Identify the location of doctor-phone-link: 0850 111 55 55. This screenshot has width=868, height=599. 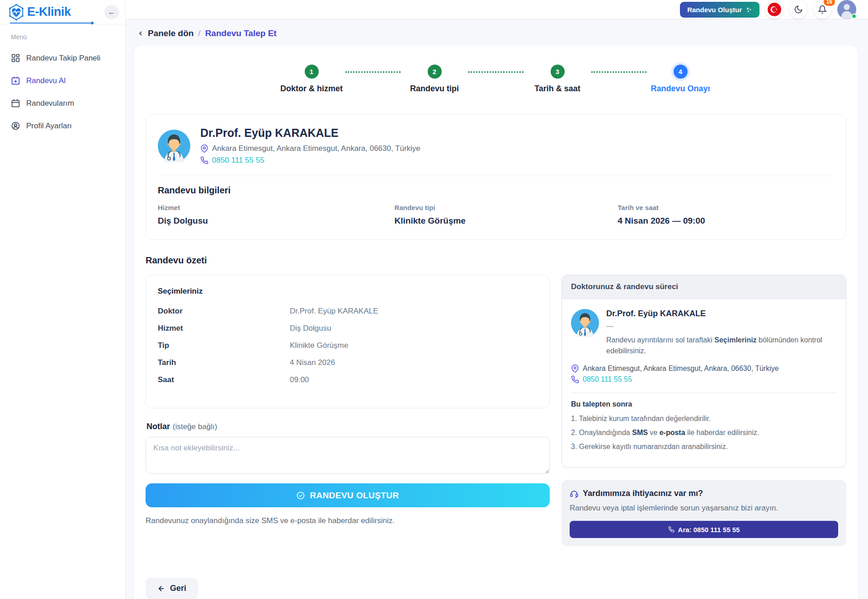
(238, 160).